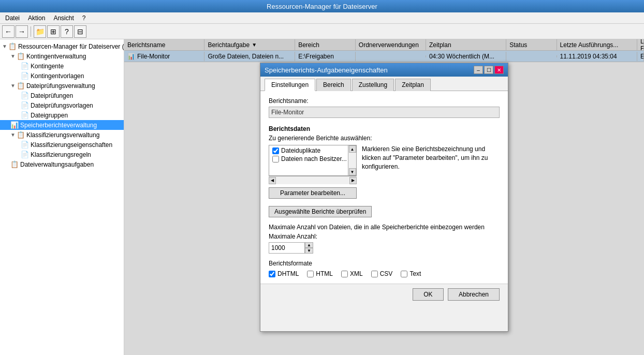  I want to click on checkbox-text, so click(404, 274).